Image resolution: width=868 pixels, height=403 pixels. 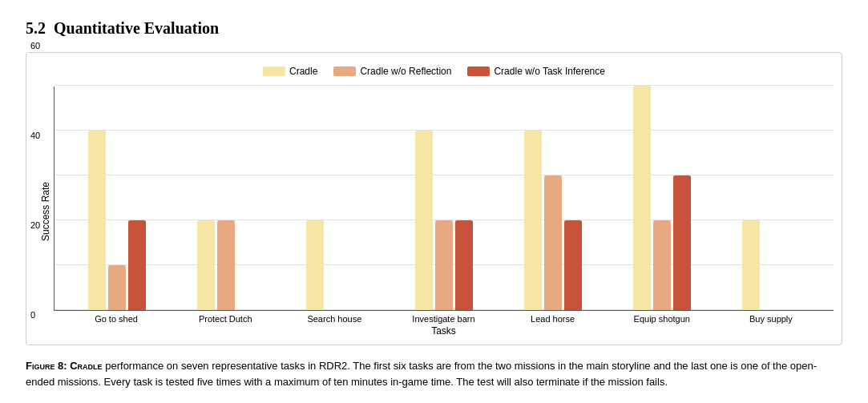 What do you see at coordinates (642, 198) in the screenshot?
I see `bar-5-cradle` at bounding box center [642, 198].